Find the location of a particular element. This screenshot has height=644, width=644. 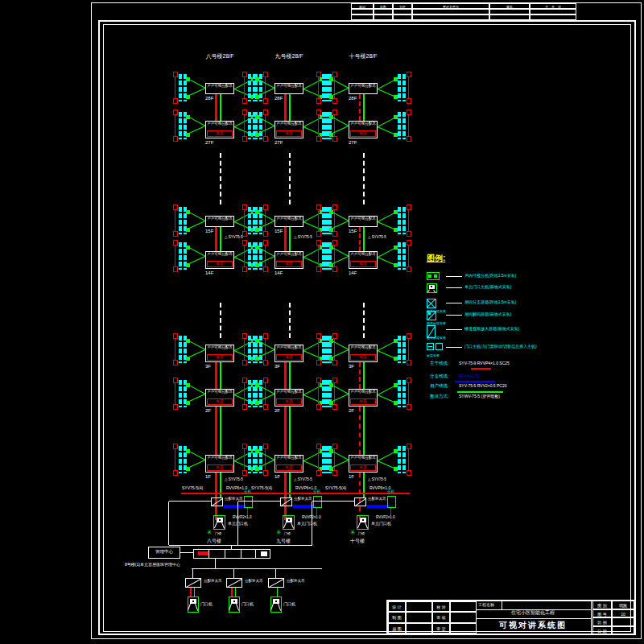

decoder-box-icon is located at coordinates (430, 314).